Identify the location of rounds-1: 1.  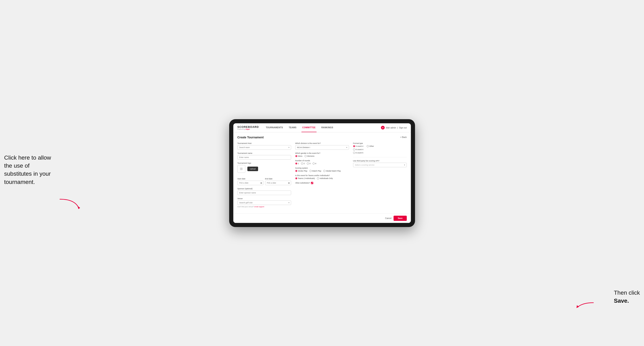
(297, 164).